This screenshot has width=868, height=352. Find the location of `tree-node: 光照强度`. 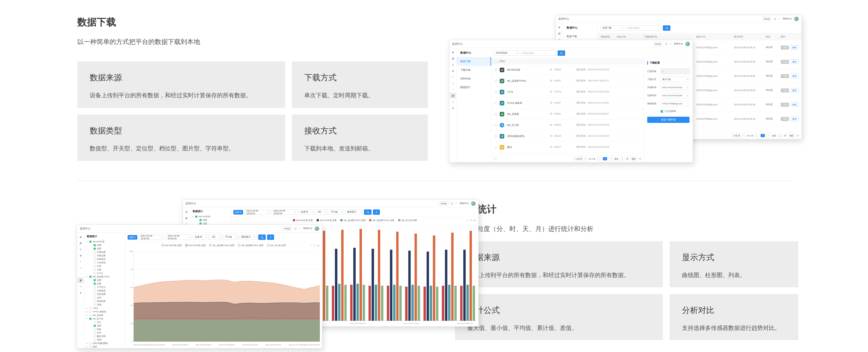

tree-node: 光照强度 is located at coordinates (105, 294).